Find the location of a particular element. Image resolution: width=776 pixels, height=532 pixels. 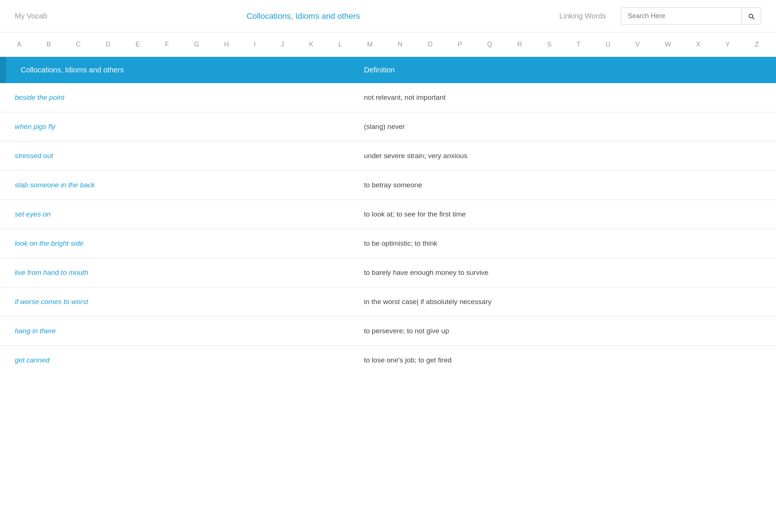

table-row: set eyes onto look at; to see for the fi… is located at coordinates (388, 214).